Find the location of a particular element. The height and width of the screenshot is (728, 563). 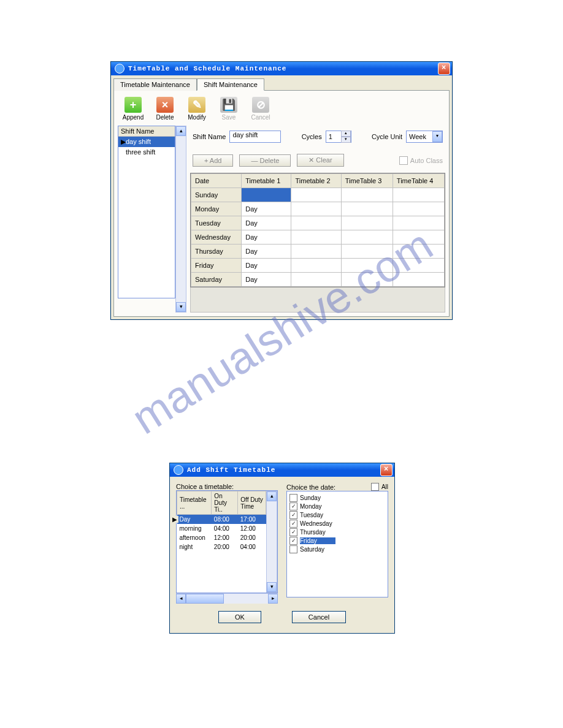

grid-date-cell: Sunday is located at coordinates (216, 195).